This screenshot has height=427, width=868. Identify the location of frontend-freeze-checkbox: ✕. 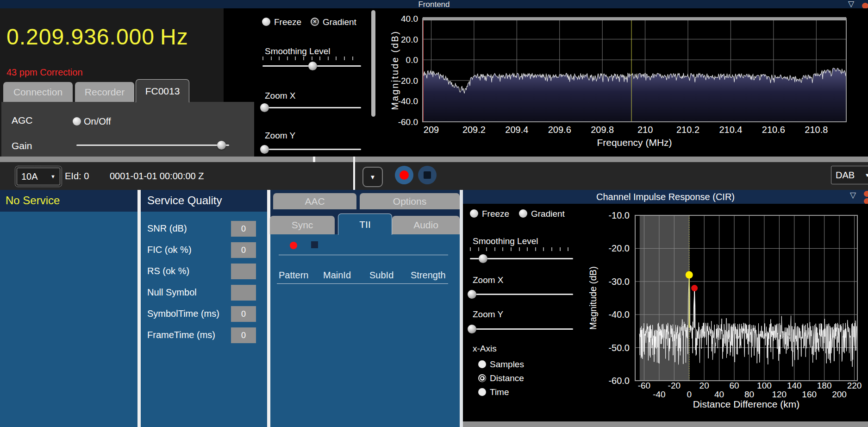
(266, 22).